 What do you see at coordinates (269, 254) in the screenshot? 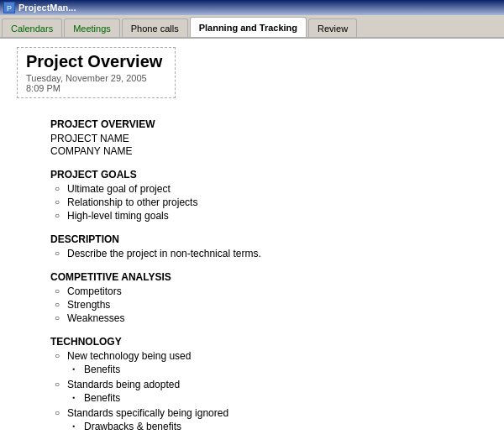
I see `list-item: ○ Describe the project in non-technical …` at bounding box center [269, 254].